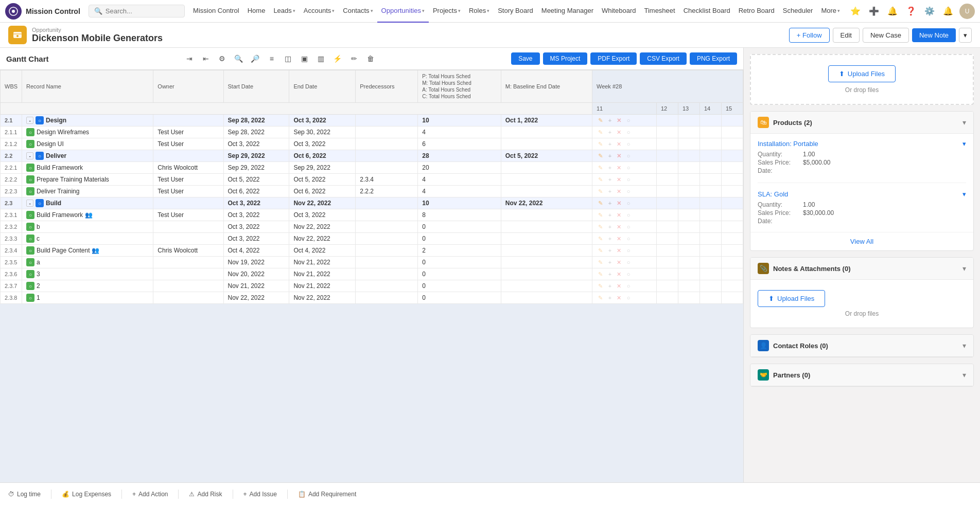 The width and height of the screenshot is (980, 505). I want to click on nav-storyboard: Story Board, so click(516, 11).